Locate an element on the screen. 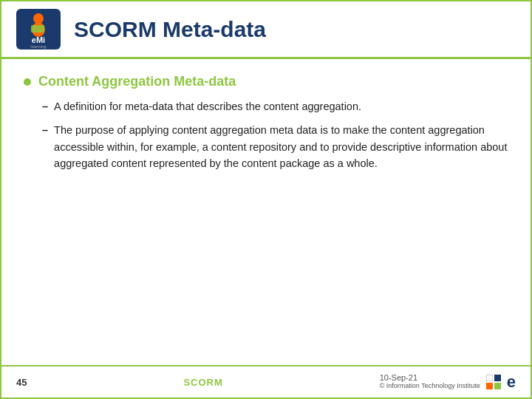 This screenshot has width=532, height=399. color-squares is located at coordinates (494, 382).